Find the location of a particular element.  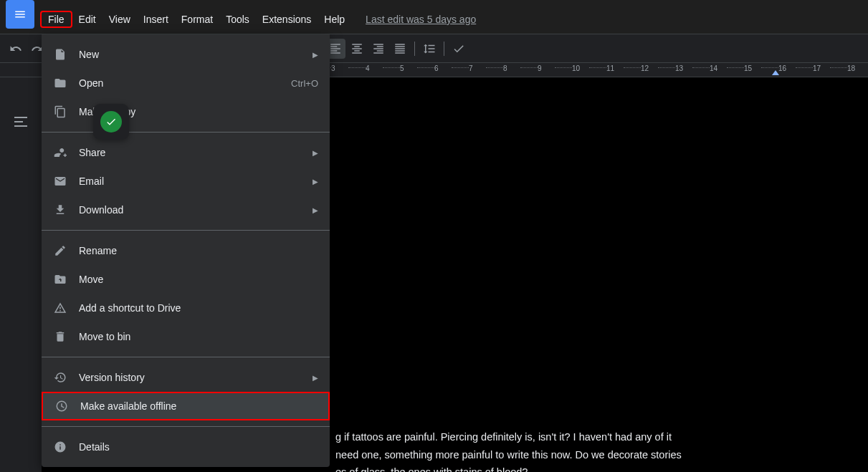

share-icon is located at coordinates (60, 153).